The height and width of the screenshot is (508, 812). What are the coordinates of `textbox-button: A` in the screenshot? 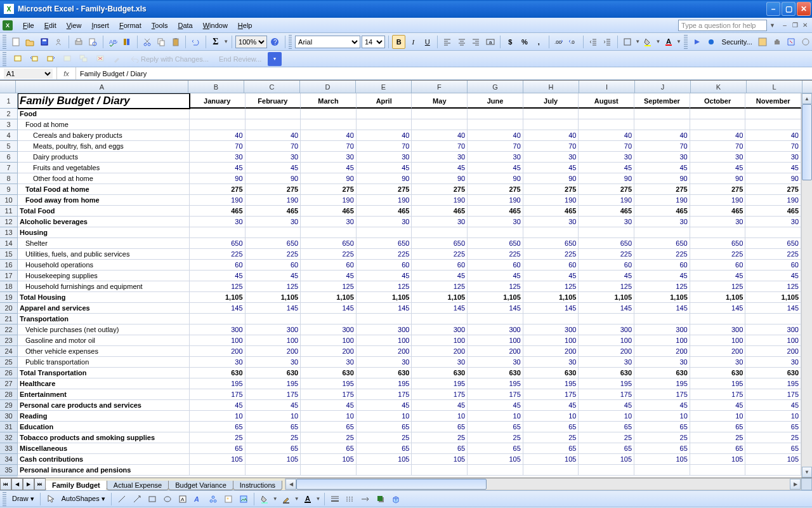 It's located at (183, 499).